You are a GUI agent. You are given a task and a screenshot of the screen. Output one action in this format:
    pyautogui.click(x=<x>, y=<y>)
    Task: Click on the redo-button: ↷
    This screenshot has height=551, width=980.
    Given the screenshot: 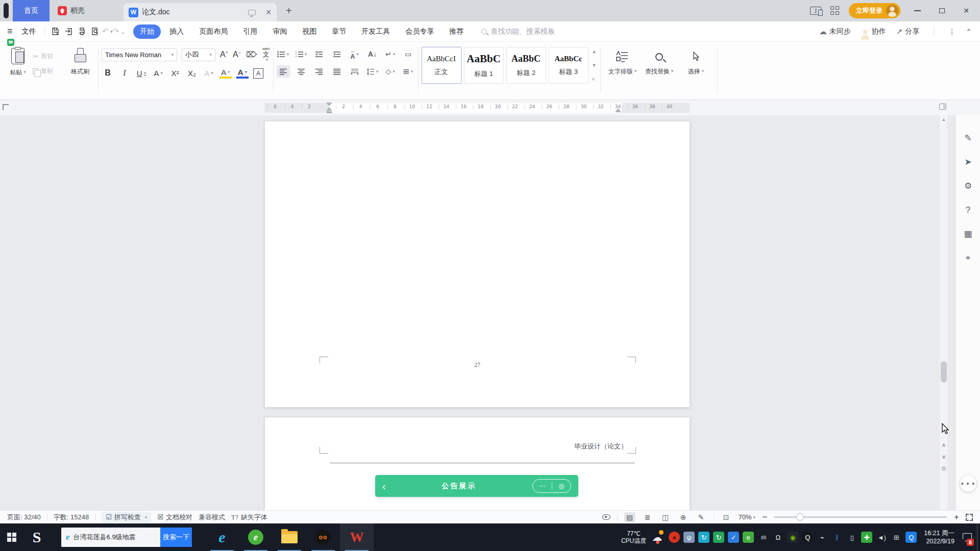 What is the action you would take?
    pyautogui.click(x=115, y=32)
    